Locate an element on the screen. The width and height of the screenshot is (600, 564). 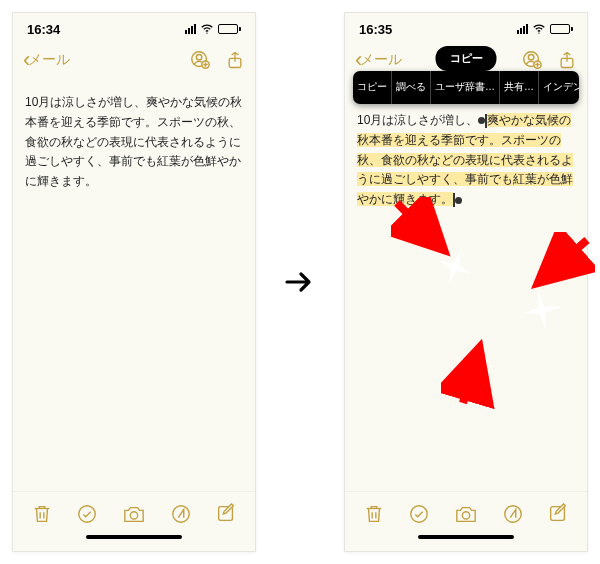
status-time: 16:34 is located at coordinates (44, 30).